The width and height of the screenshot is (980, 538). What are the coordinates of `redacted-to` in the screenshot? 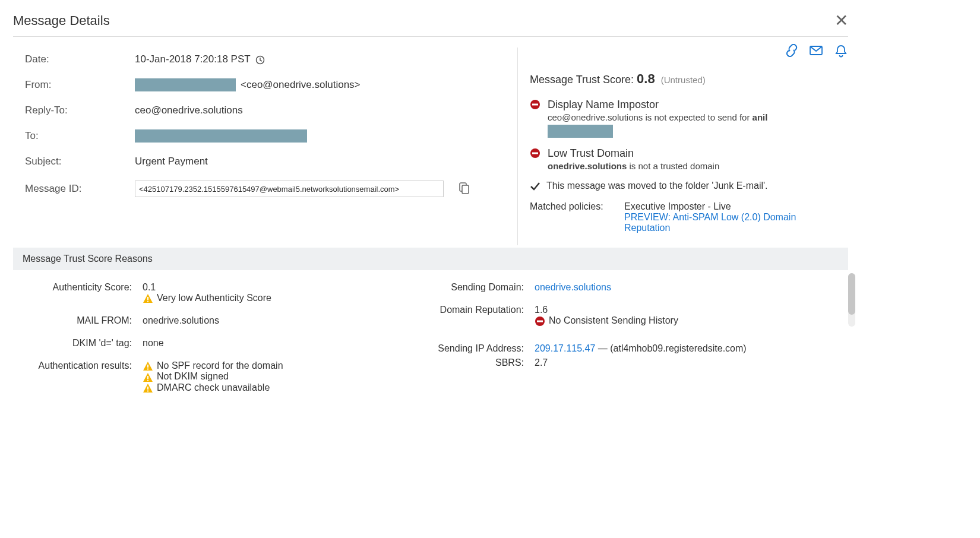 It's located at (221, 136).